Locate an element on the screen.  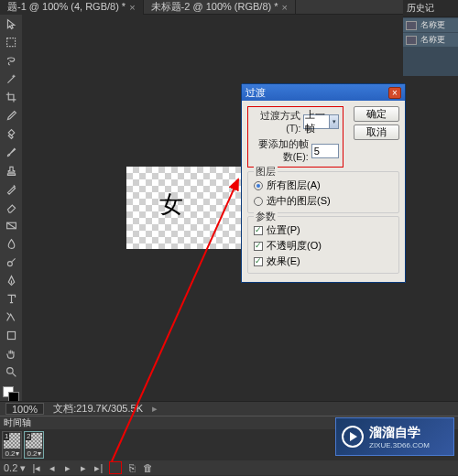
wand-tool is located at coordinates (11, 79).